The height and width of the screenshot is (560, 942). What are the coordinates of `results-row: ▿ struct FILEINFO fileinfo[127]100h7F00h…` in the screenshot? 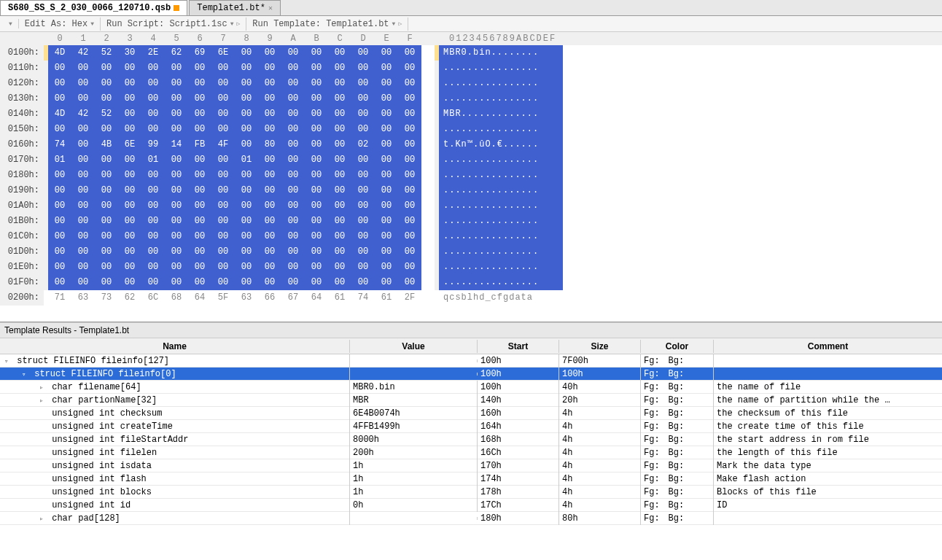 It's located at (471, 361).